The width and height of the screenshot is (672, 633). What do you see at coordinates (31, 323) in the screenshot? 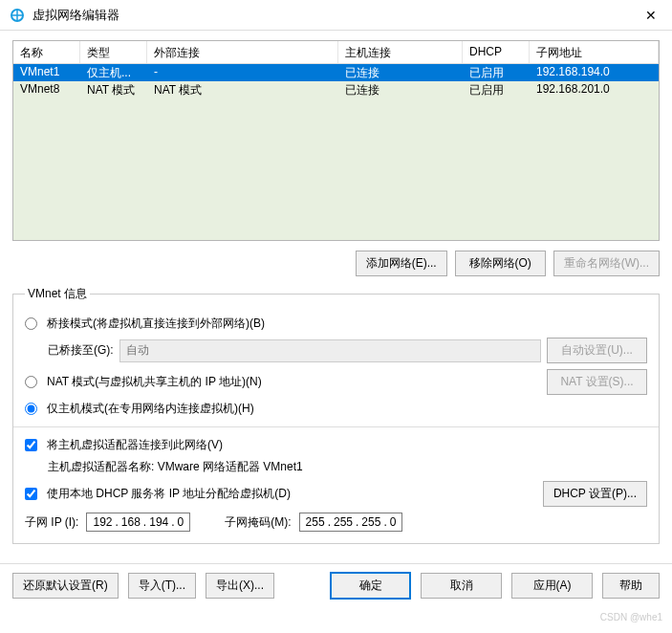
I see `bridge-radio` at bounding box center [31, 323].